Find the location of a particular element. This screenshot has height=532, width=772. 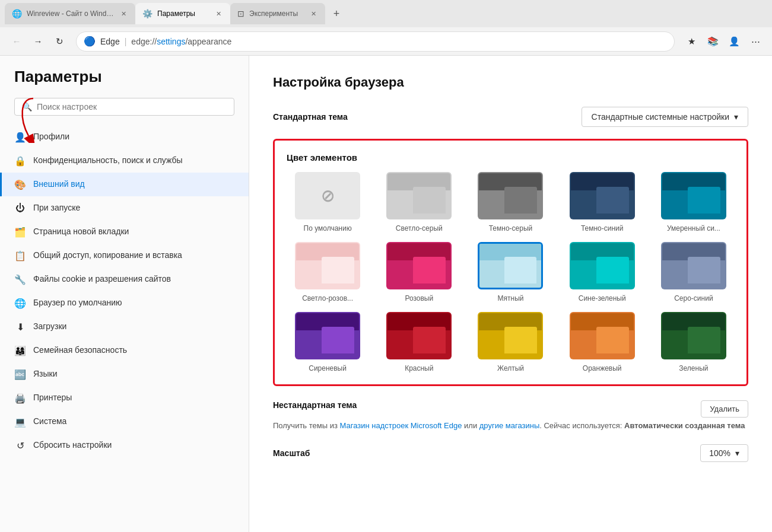

sidebar-item-downloads: ⬇ Загрузки is located at coordinates (125, 327).